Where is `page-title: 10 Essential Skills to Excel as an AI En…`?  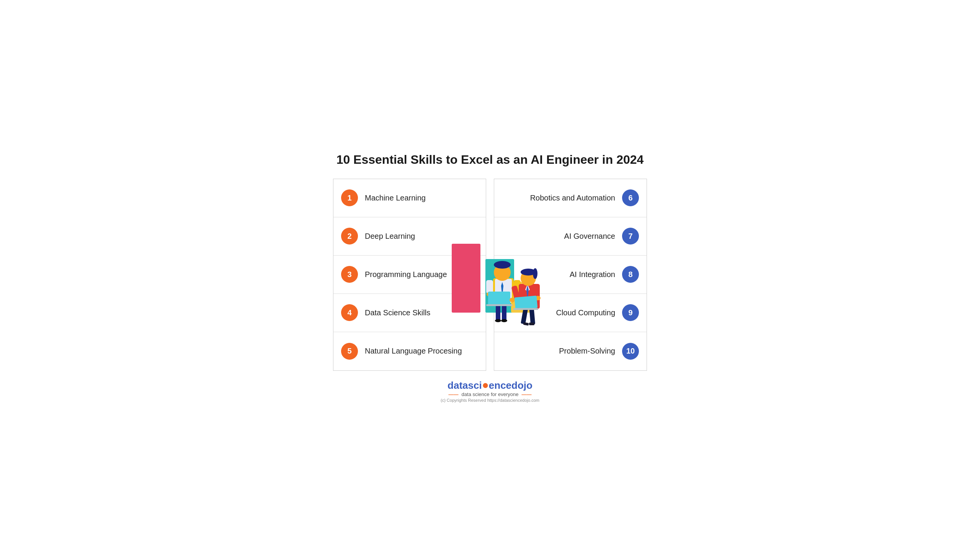 page-title: 10 Essential Skills to Excel as an AI En… is located at coordinates (490, 160).